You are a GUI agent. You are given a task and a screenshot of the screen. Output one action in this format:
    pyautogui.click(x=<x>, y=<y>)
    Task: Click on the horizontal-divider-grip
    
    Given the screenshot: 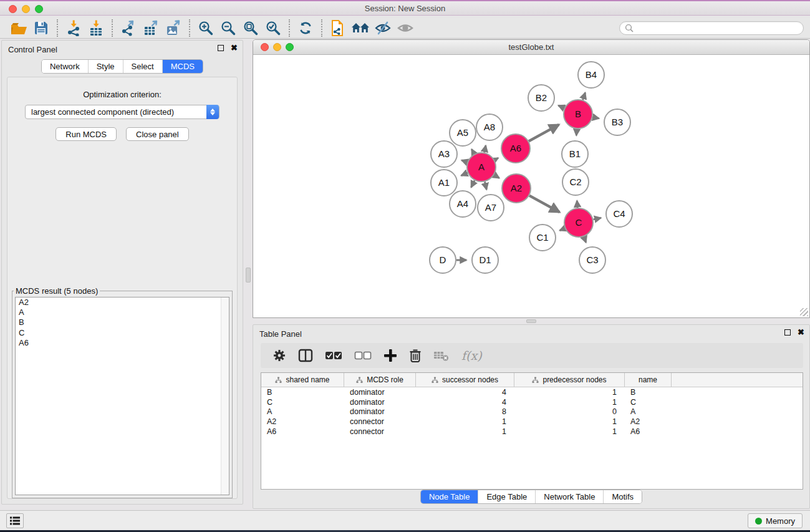 What is the action you would take?
    pyautogui.click(x=531, y=321)
    